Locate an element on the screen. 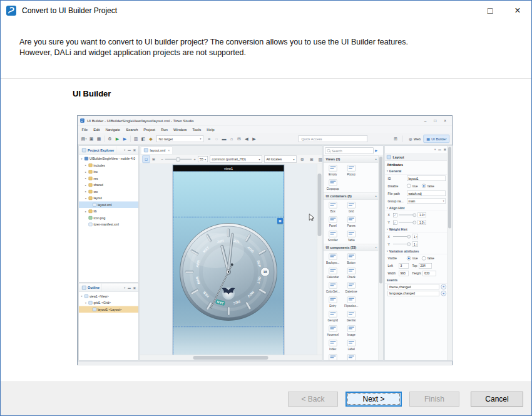  width-field: 993 is located at coordinates (404, 273).